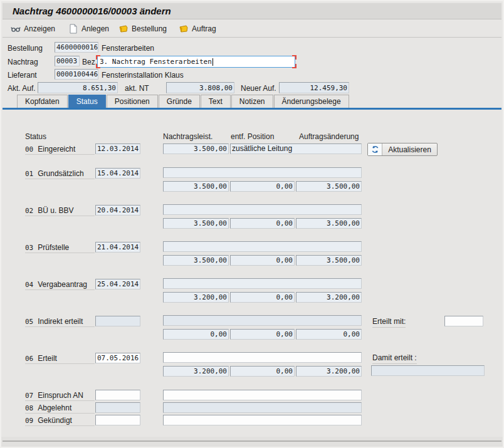 This screenshot has height=448, width=504. Describe the element at coordinates (60, 284) in the screenshot. I see `status-row-label-04: 04 Vergabeantrag` at that location.